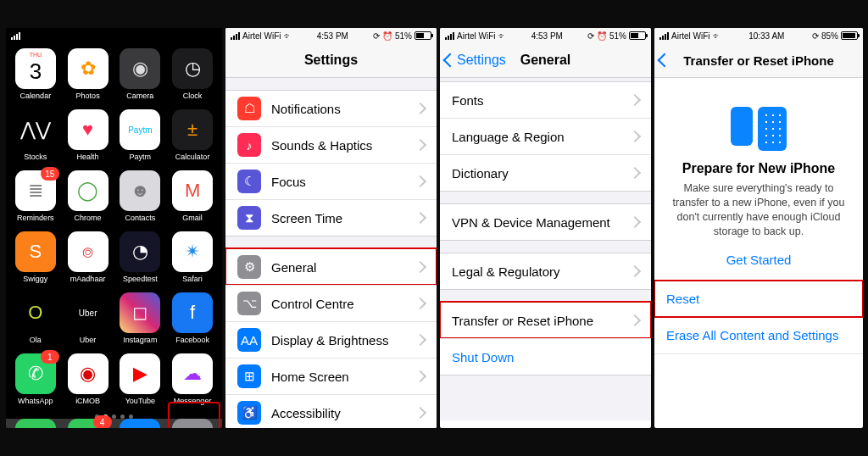 Image resolution: width=868 pixels, height=456 pixels. What do you see at coordinates (141, 384) in the screenshot?
I see `app-youtube: ▶YouTube` at bounding box center [141, 384].